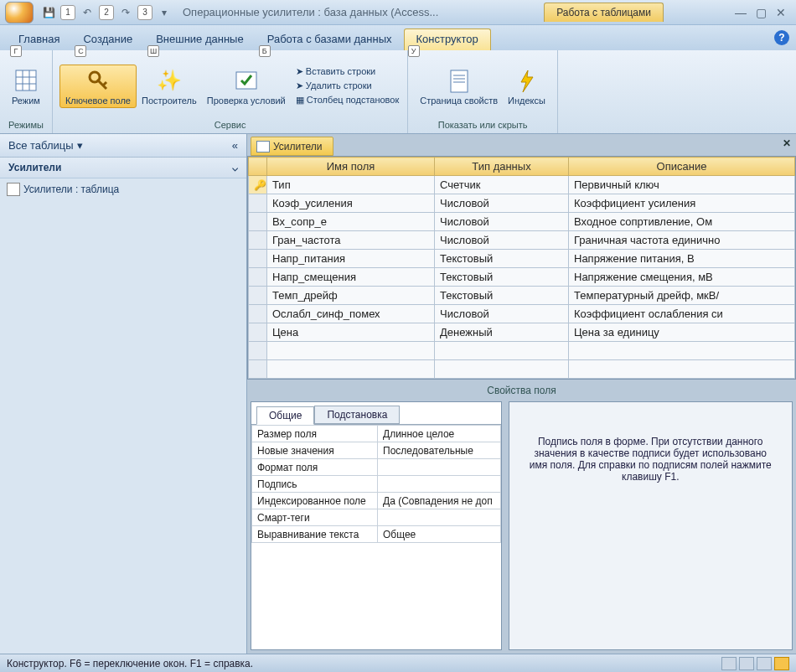 The height and width of the screenshot is (672, 796). I want to click on view-pivottable, so click(747, 664).